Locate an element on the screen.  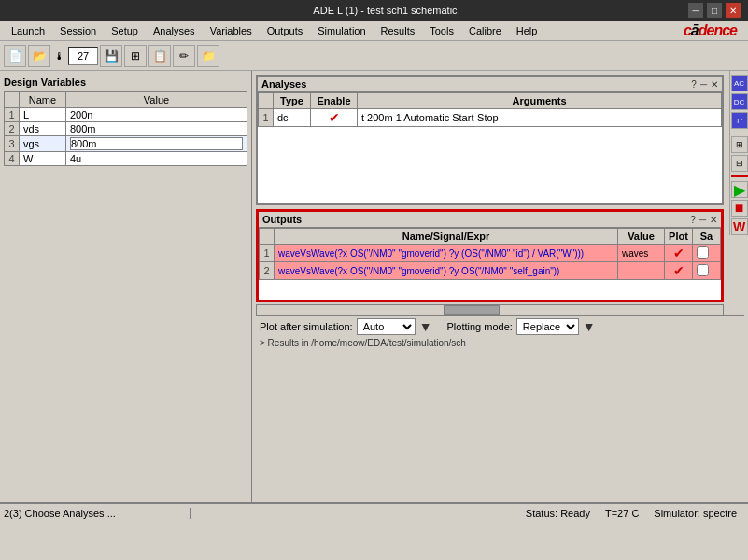
status-right: Status: Ready T=27 C Simulator: spectre is located at coordinates (467, 513).